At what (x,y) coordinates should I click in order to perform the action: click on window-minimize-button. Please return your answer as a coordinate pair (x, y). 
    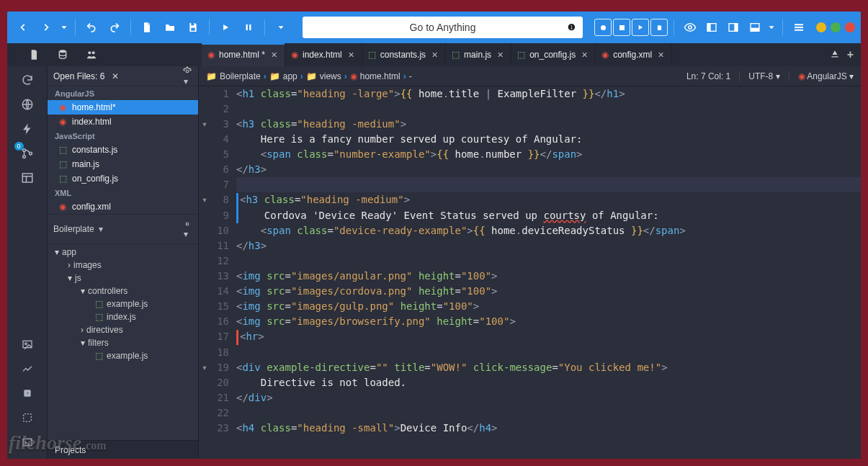
    Looking at the image, I should click on (821, 27).